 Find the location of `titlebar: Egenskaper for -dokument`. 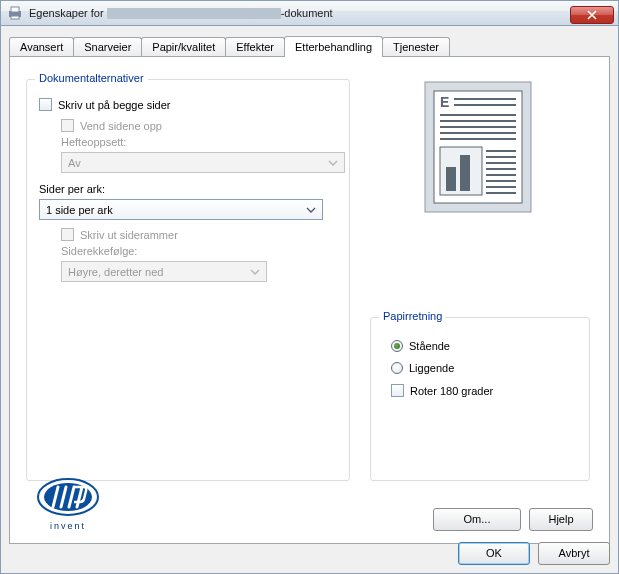

titlebar: Egenskaper for -dokument is located at coordinates (310, 13).